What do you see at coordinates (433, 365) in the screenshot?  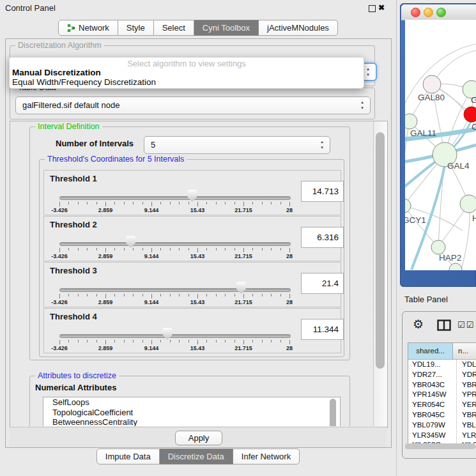 I see `cell-shared-name: YDL19...` at bounding box center [433, 365].